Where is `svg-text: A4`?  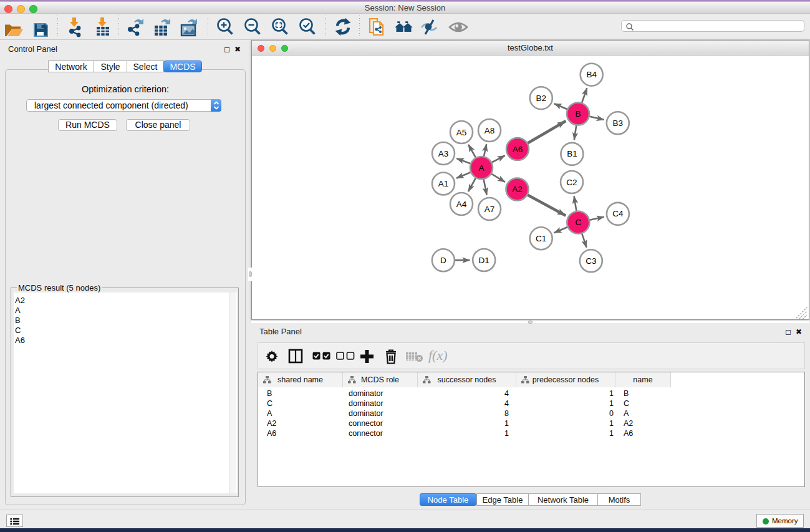
svg-text: A4 is located at coordinates (461, 205).